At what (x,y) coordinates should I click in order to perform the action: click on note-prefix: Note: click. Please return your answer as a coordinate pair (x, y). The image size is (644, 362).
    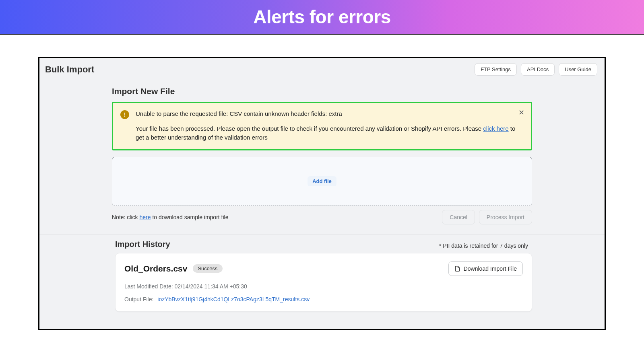
    Looking at the image, I should click on (126, 217).